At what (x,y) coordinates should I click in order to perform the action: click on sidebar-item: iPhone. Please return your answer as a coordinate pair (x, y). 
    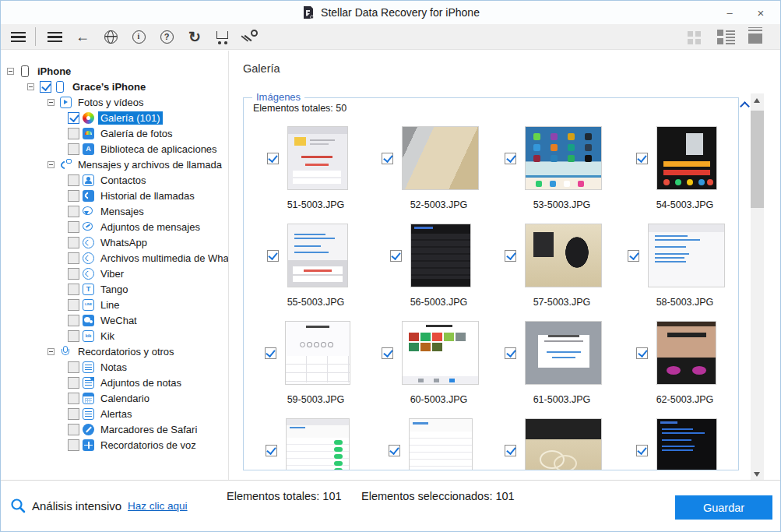
    Looking at the image, I should click on (114, 71).